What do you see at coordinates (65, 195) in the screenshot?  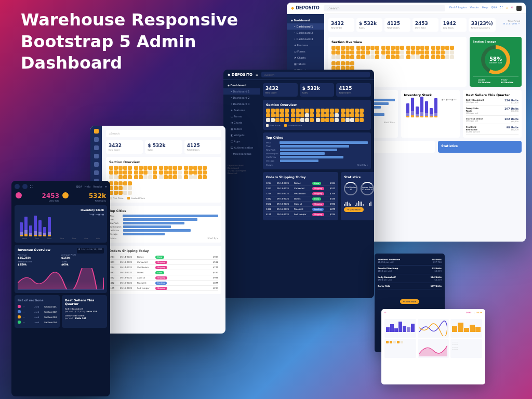 I see `dollar-icon` at bounding box center [65, 195].